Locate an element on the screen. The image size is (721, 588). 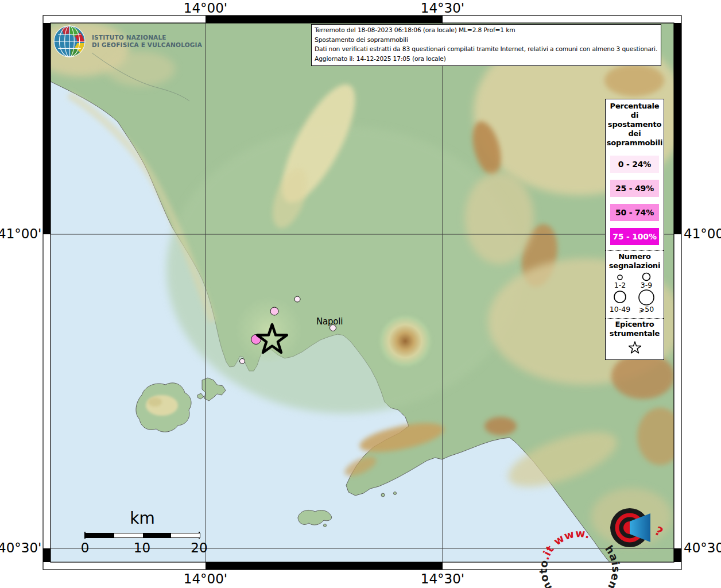
count-label-50: ⩾50 is located at coordinates (646, 309).